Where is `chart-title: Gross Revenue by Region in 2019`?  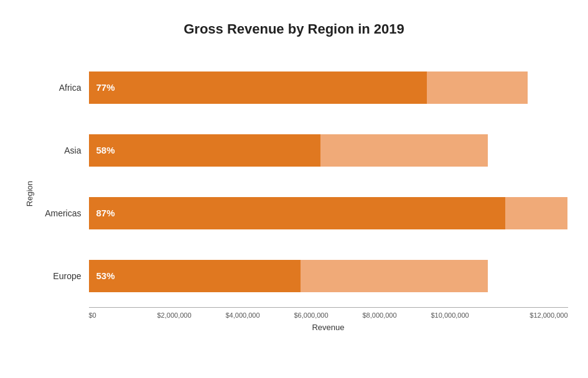
chart-title: Gross Revenue by Region in 2019 is located at coordinates (294, 29).